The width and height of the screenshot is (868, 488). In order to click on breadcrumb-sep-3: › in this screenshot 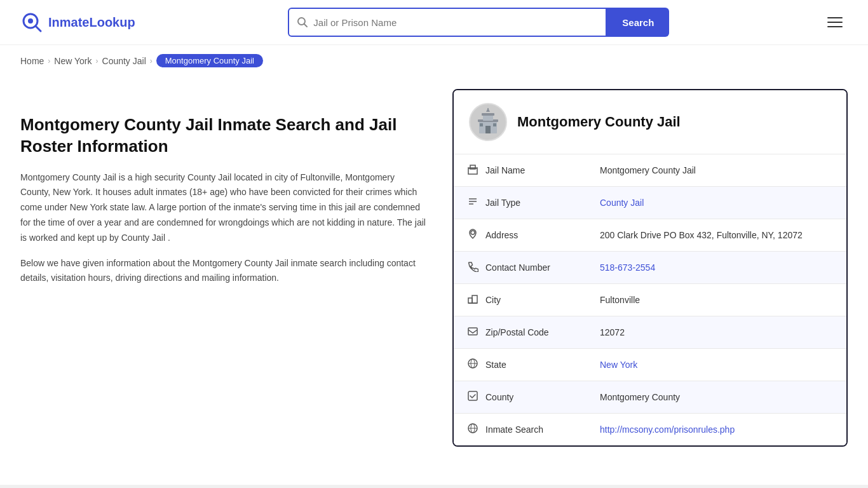, I will do `click(151, 61)`.